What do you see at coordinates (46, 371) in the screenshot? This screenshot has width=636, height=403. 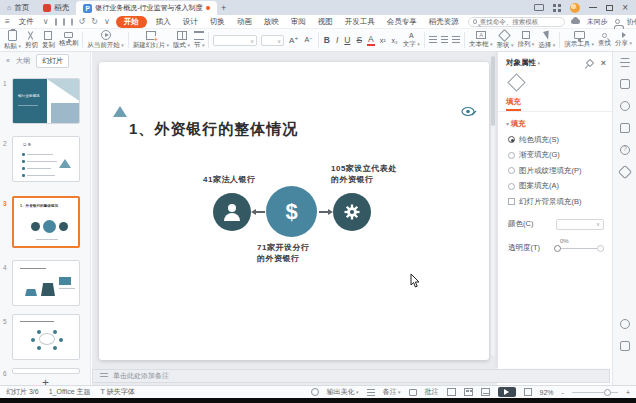 I see `slide-thumbnail-6-partial` at bounding box center [46, 371].